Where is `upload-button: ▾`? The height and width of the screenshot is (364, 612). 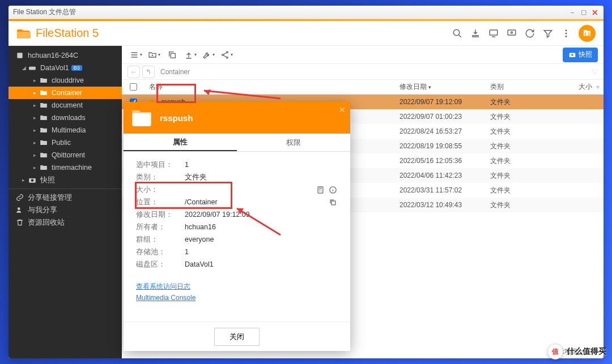 upload-button: ▾ is located at coordinates (190, 55).